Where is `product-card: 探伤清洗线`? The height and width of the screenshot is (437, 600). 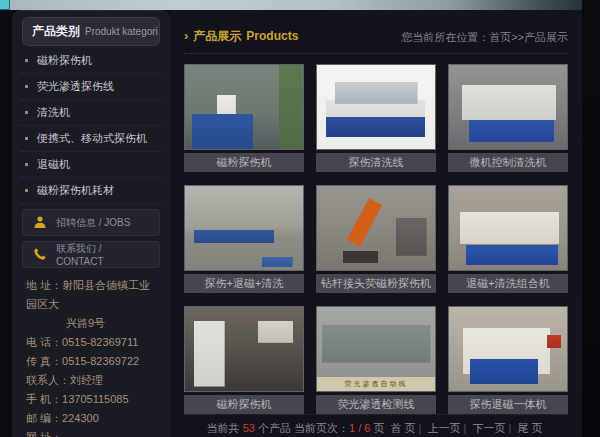 product-card: 探伤清洗线 is located at coordinates (376, 118).